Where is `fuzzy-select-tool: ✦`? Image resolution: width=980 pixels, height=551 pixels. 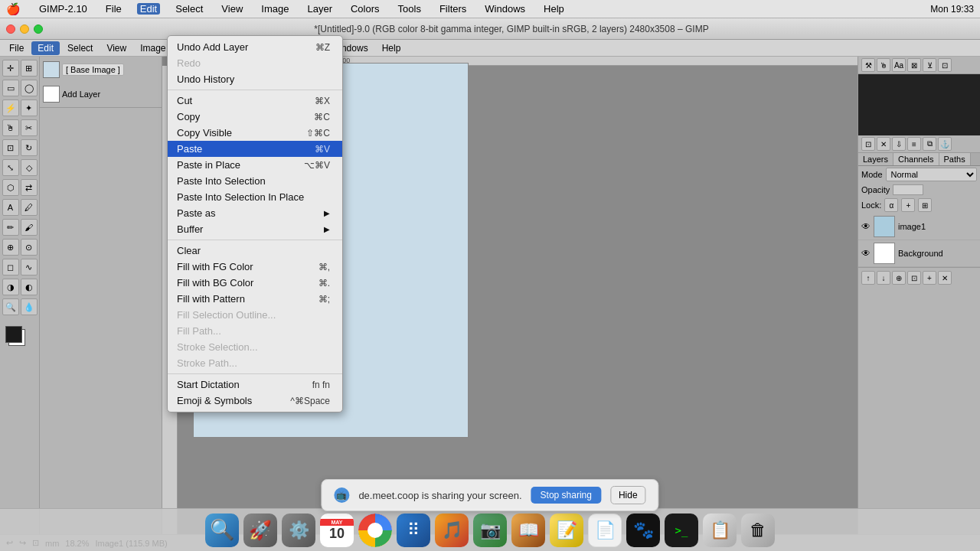
fuzzy-select-tool: ✦ is located at coordinates (29, 108).